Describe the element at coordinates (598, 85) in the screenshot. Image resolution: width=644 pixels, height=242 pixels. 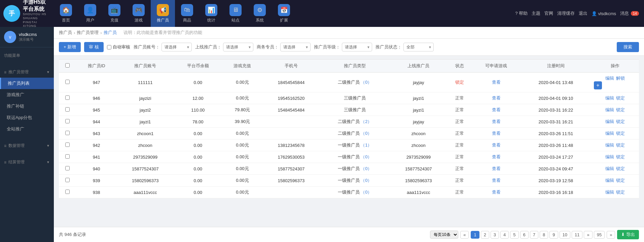
I see `add-col-button: +` at that location.